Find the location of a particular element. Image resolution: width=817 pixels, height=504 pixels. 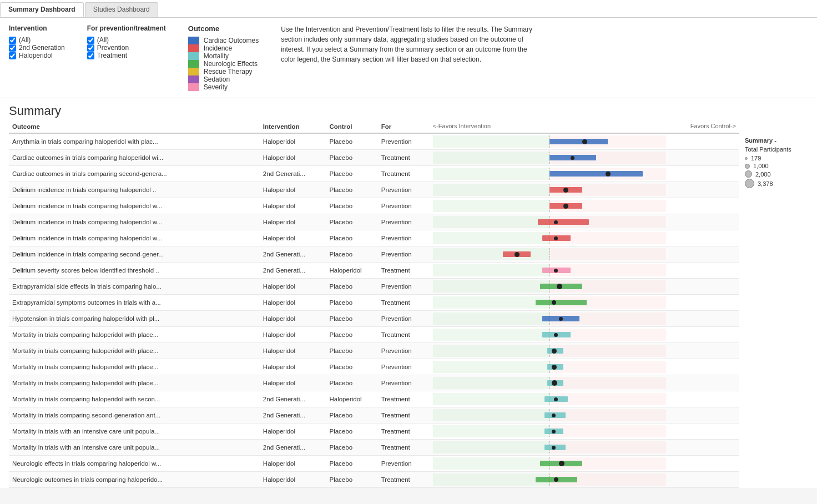

legend-item: Neurologic Effects is located at coordinates (223, 64).